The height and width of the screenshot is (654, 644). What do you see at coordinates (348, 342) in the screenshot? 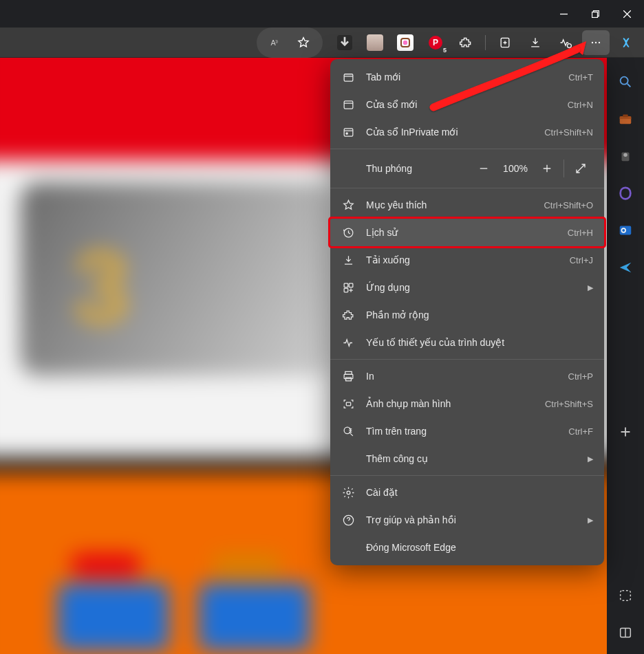
I see `pulse-icon` at bounding box center [348, 342].